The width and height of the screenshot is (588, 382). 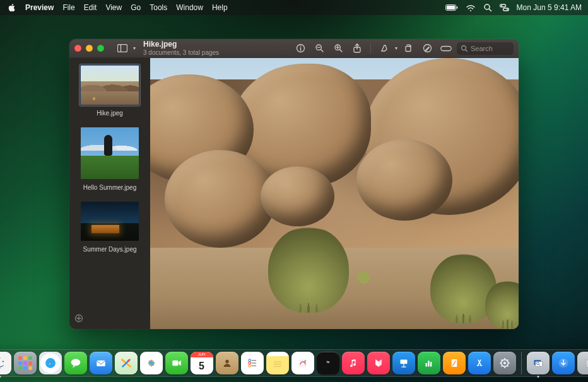 I want to click on dock-preview, so click(x=538, y=363).